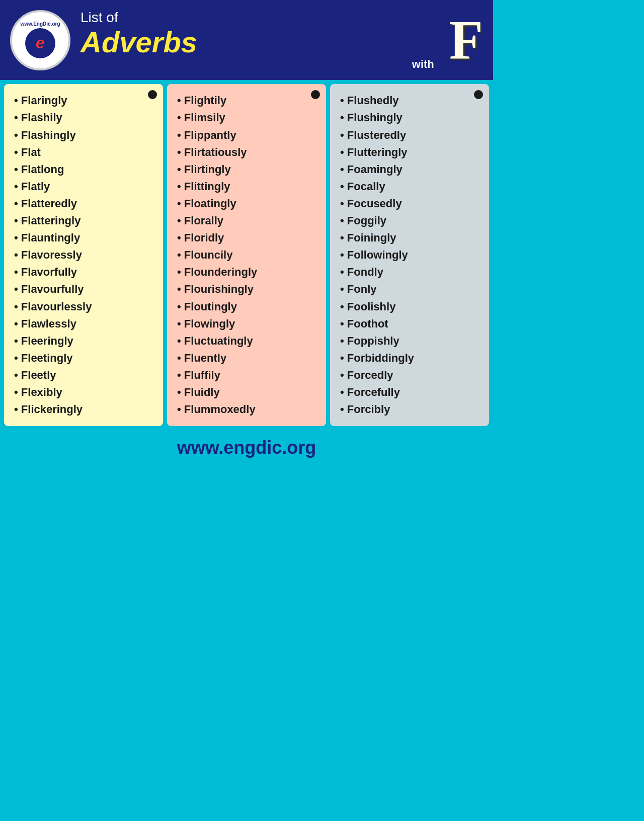 This screenshot has height=821, width=644. What do you see at coordinates (85, 204) in the screenshot?
I see `list-item: Flatteredly` at bounding box center [85, 204].